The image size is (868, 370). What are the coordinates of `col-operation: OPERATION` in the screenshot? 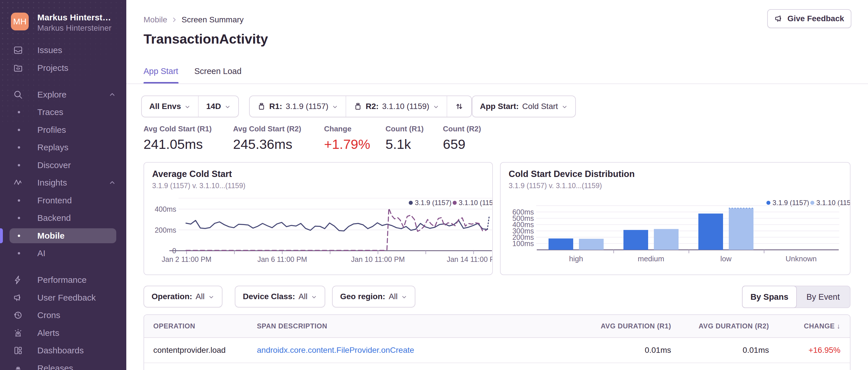 It's located at (174, 326).